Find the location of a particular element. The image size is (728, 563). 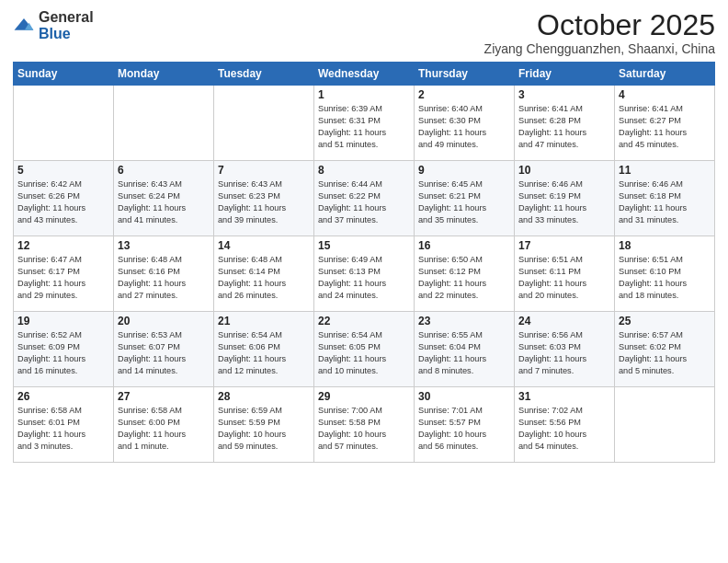

weekday-header-wednesday: Wednesday is located at coordinates (364, 74).